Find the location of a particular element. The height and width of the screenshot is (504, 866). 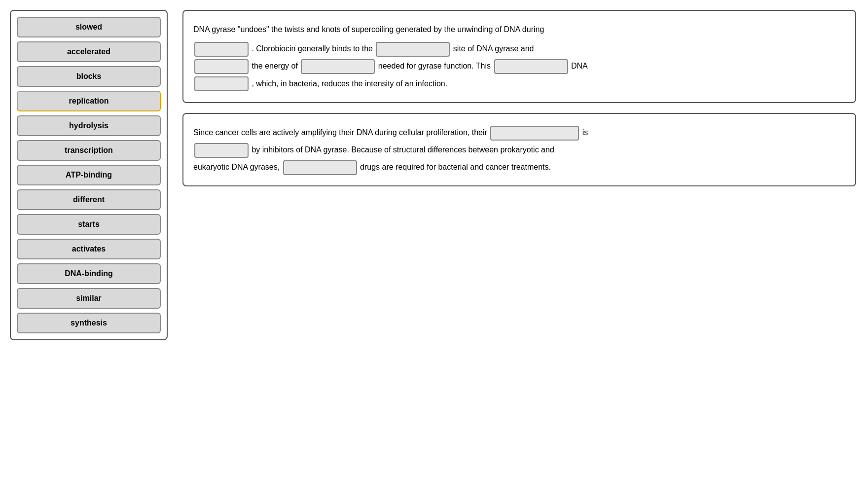

word-item-hydrolysis: hydrolysis is located at coordinates (89, 126).